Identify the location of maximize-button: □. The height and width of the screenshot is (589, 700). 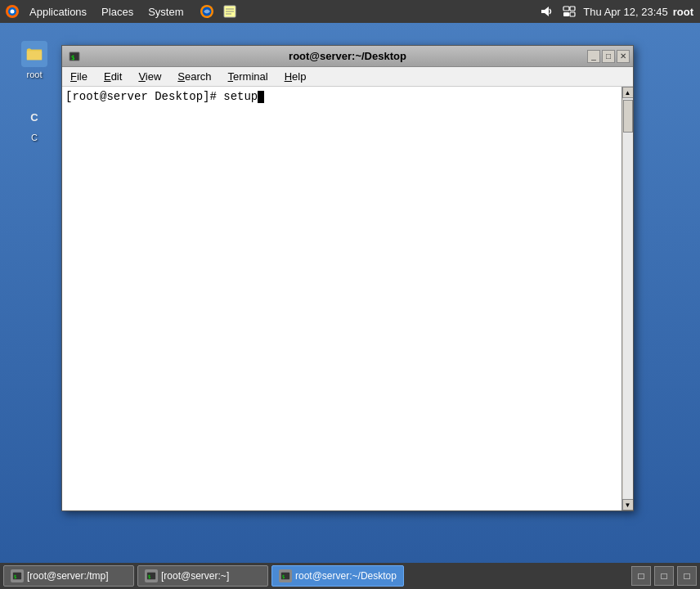
(608, 56).